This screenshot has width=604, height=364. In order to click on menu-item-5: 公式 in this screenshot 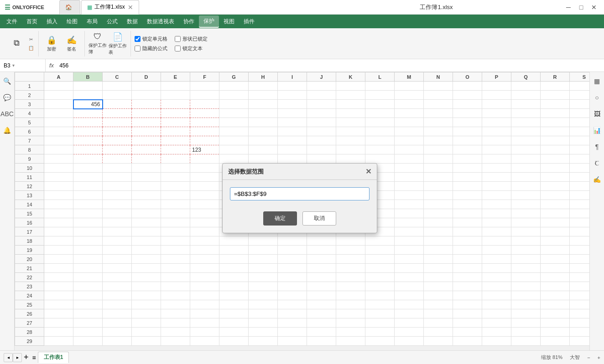, I will do `click(112, 22)`.